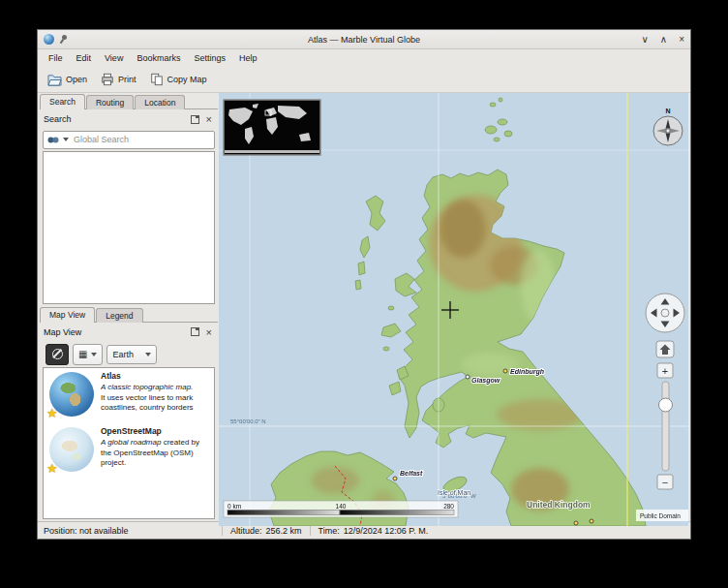  Describe the element at coordinates (454, 492) in the screenshot. I see `region-label-isle-of-man: Isle of Man` at that location.